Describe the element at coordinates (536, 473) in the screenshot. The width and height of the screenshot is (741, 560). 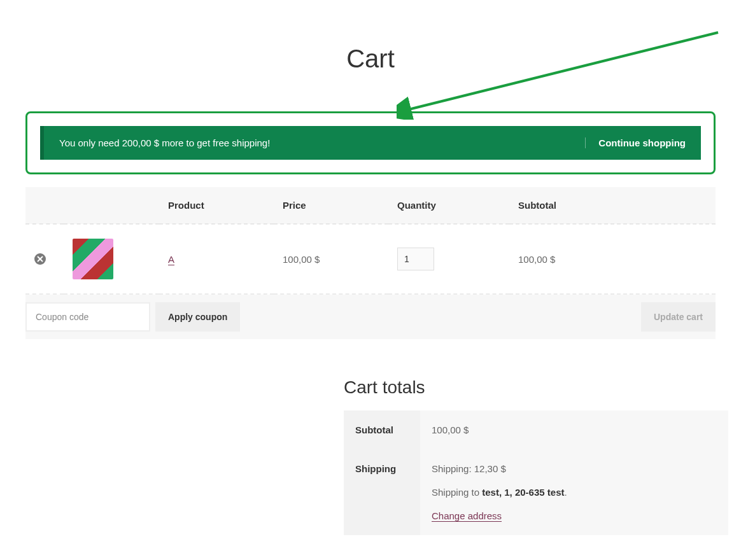
I see `cart-totals-table: Subtotal 100,00 $ Shipping Shipping: 12,…` at that location.